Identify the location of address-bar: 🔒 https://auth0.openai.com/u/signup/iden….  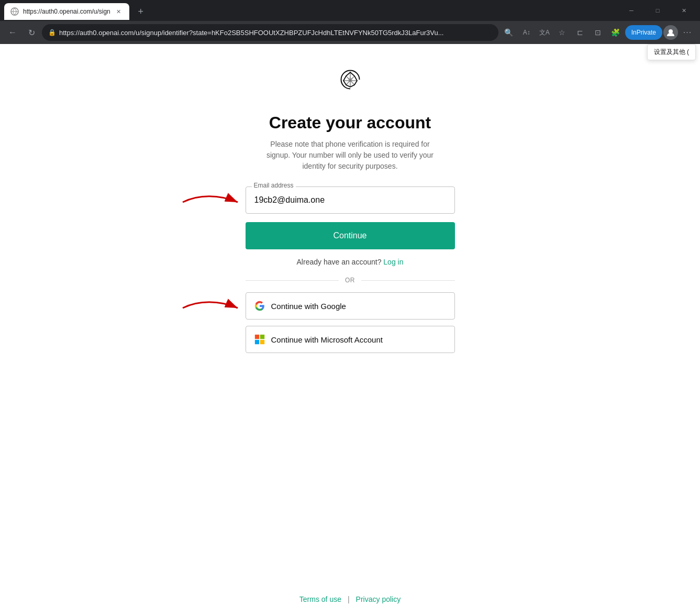
(270, 32).